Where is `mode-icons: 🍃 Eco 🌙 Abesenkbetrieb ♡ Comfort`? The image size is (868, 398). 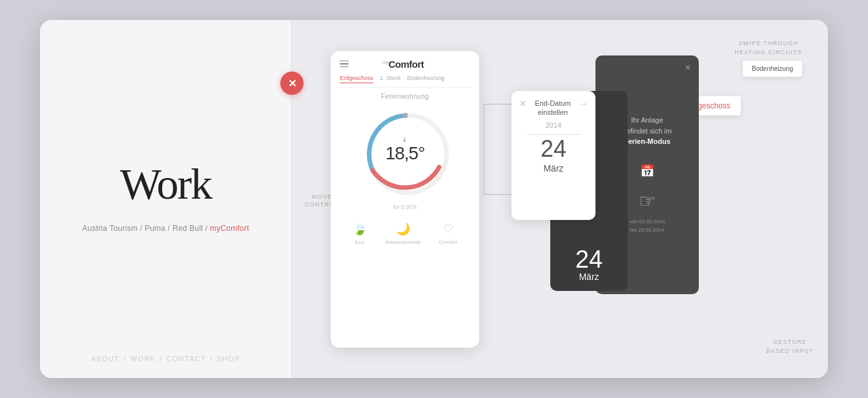
mode-icons: 🍃 Eco 🌙 Abesenkbetrieb ♡ Comfort is located at coordinates (405, 230).